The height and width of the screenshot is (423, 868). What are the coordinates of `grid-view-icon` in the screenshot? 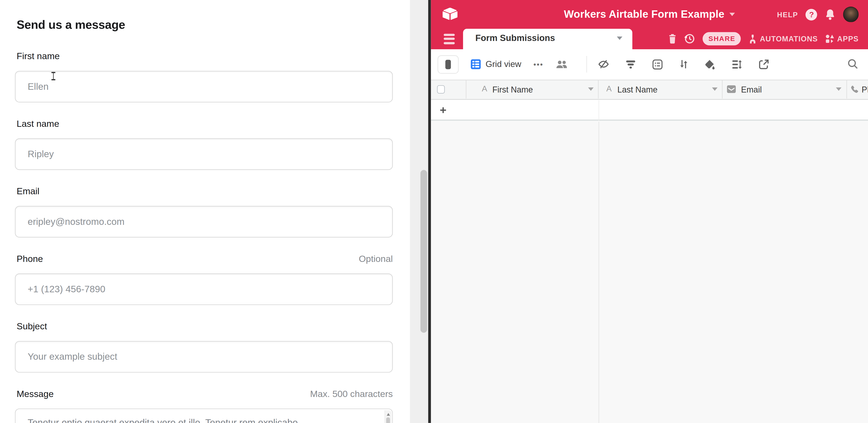 It's located at (476, 64).